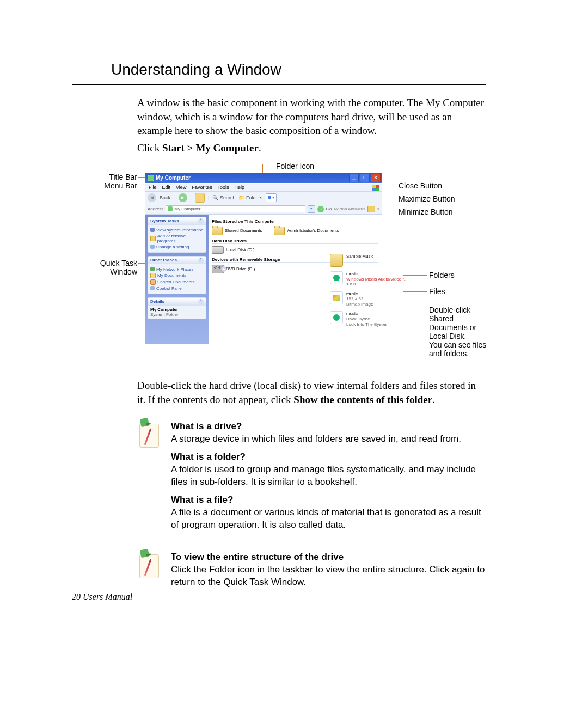 This screenshot has width=588, height=713. What do you see at coordinates (177, 235) in the screenshot?
I see `system-tasks-panel: System Tasks˄ View system information Ad…` at bounding box center [177, 235].